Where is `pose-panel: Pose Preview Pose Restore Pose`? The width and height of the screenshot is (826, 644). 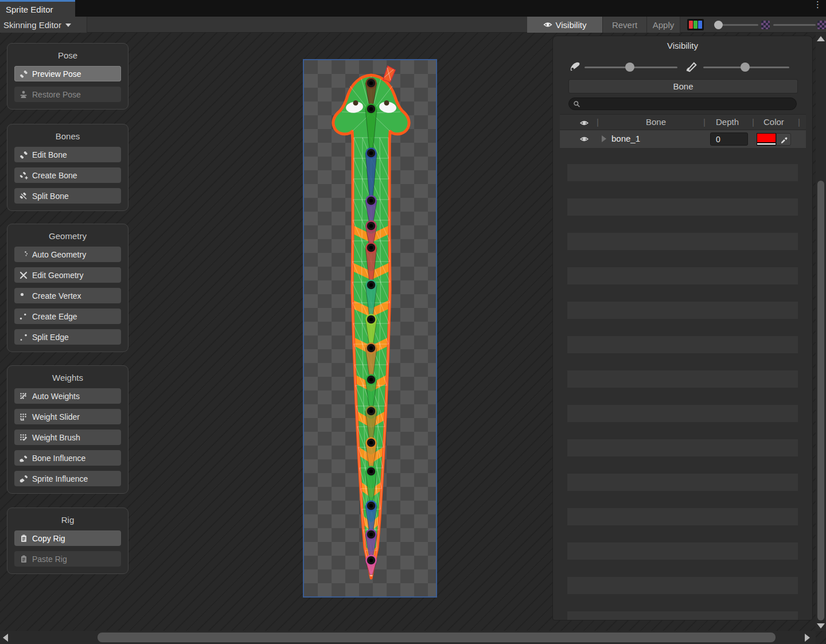 pose-panel: Pose Preview Pose Restore Pose is located at coordinates (68, 76).